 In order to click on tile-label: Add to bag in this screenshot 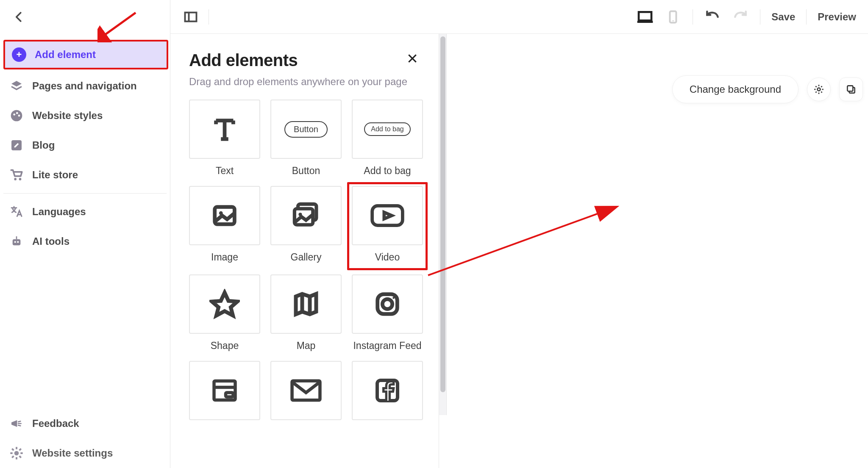, I will do `click(387, 171)`.